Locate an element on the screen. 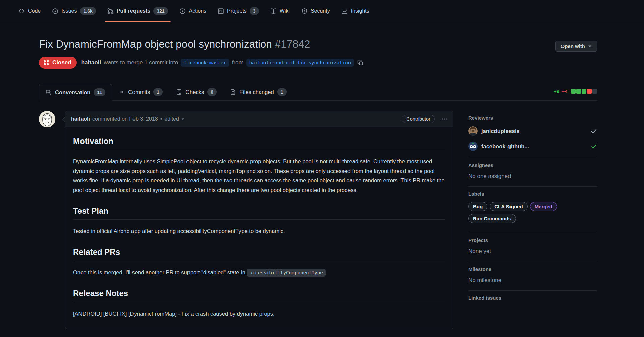  copy-branch-icon is located at coordinates (360, 63).